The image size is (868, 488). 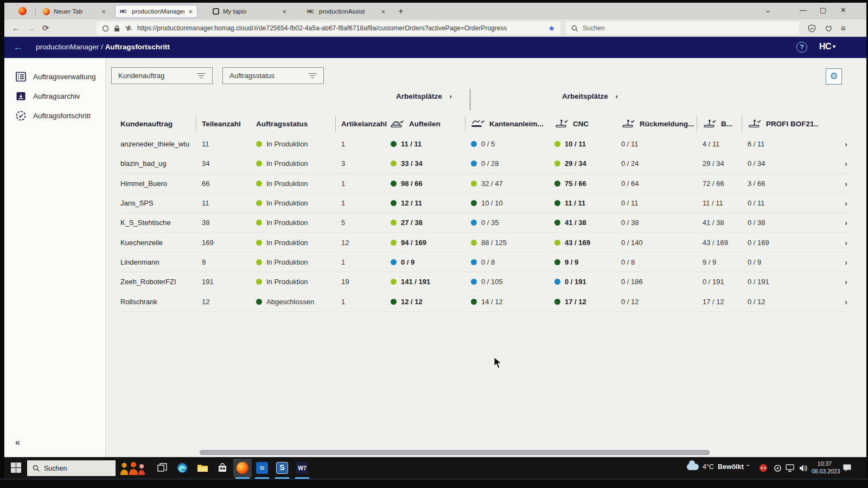 What do you see at coordinates (823, 10) in the screenshot?
I see `window-maximize-button: ▢` at bounding box center [823, 10].